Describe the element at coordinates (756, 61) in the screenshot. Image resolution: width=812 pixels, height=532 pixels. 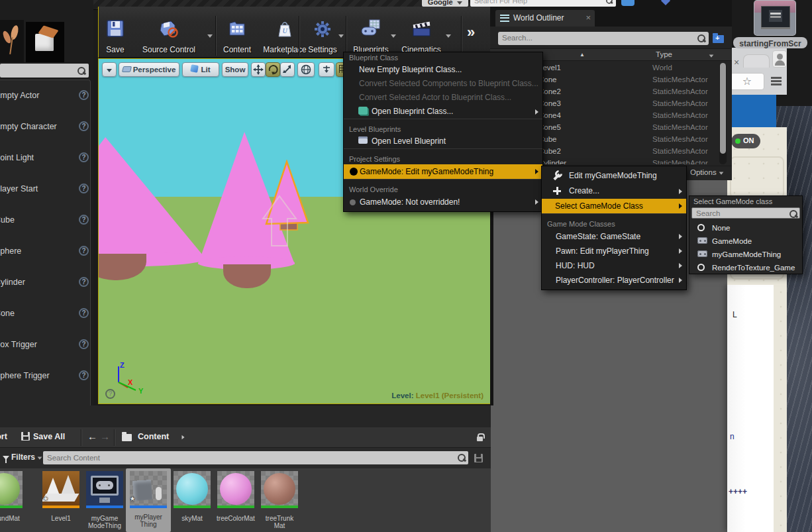
I see `browser-tab` at that location.